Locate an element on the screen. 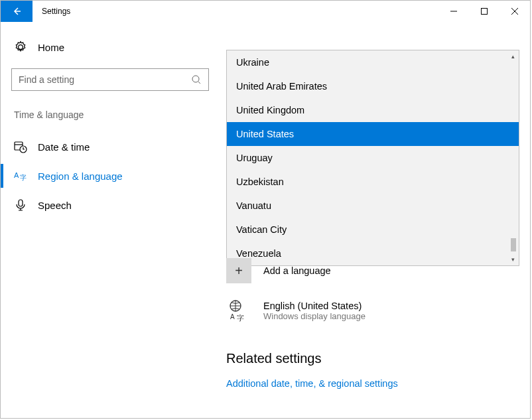  dropdown-item: United Arab Emirates is located at coordinates (373, 86).